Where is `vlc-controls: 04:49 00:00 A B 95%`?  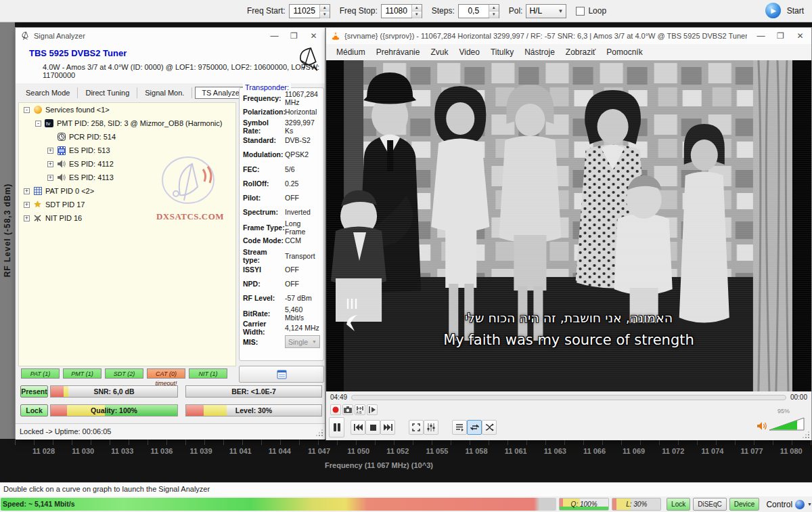
vlc-controls: 04:49 00:00 A B 95% is located at coordinates (568, 416).